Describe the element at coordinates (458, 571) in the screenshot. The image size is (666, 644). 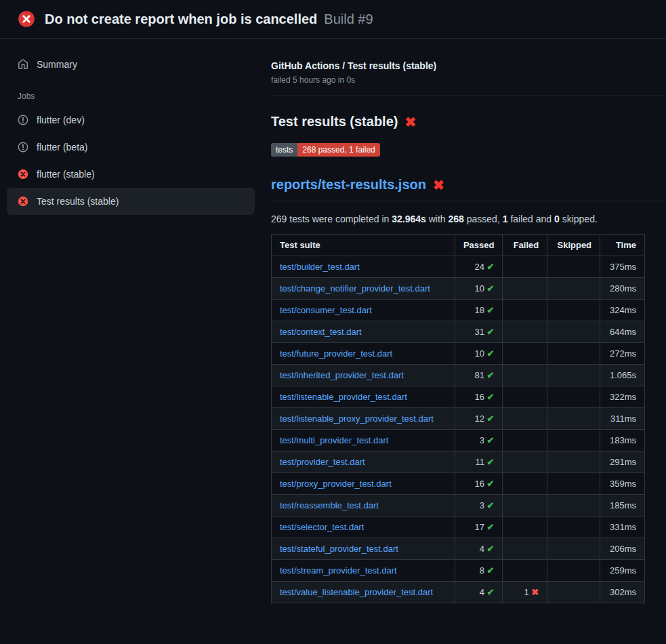
I see `table-row: test/stream_provider_test.dart8 ✔259ms` at that location.